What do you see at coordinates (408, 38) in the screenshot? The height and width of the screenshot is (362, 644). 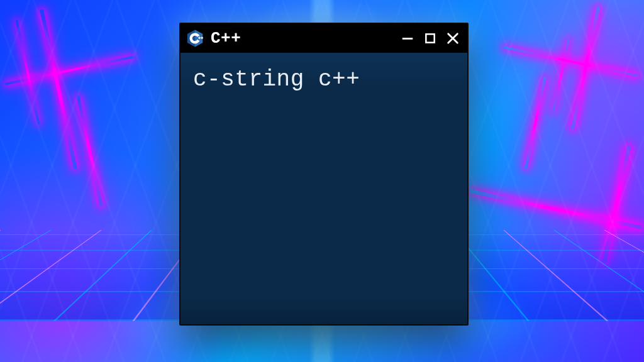 I see `minimize-button` at bounding box center [408, 38].